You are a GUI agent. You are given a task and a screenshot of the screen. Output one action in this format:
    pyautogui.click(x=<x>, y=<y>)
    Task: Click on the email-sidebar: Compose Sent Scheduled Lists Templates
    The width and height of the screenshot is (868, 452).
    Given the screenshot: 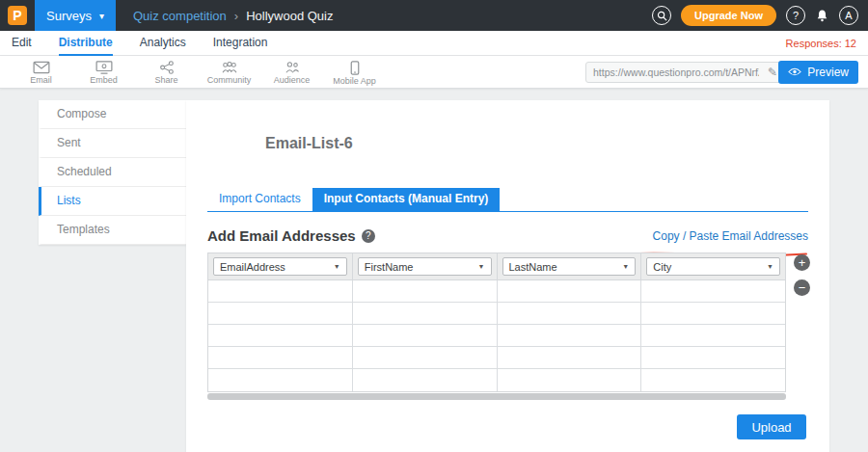 What is the action you would take?
    pyautogui.click(x=112, y=173)
    